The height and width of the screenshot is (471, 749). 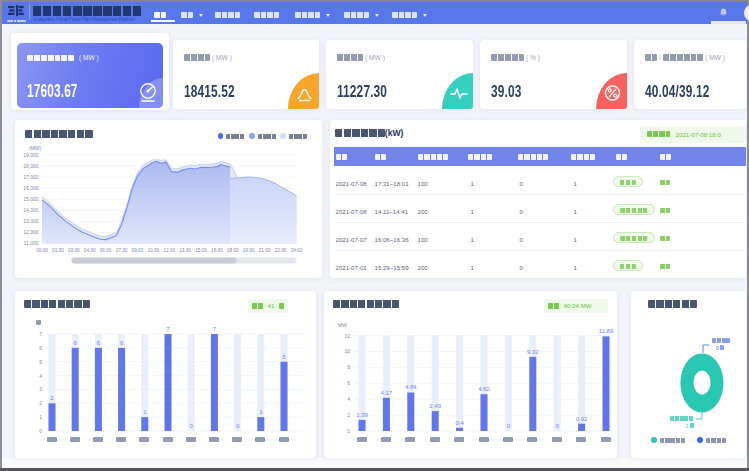 What do you see at coordinates (387, 393) in the screenshot?
I see `svg-text: 4.17` at bounding box center [387, 393].